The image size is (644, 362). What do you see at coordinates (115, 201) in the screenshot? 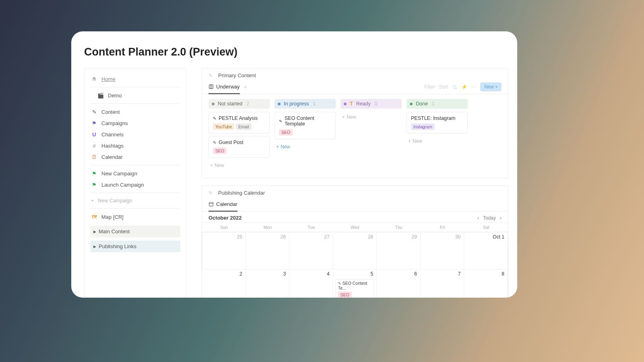
I see `sidebar-add-campaign-label: New Campaign` at bounding box center [115, 201].